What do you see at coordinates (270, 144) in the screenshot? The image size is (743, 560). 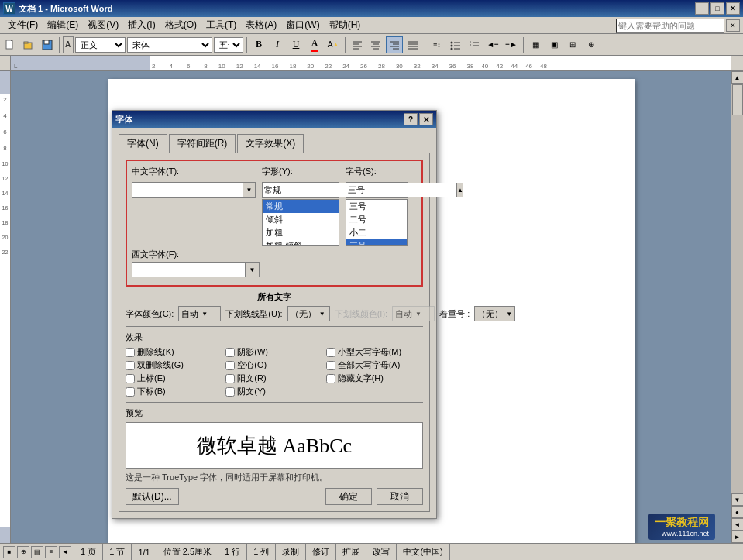 I see `tab-text-effects: 文字效果(X)` at bounding box center [270, 144].